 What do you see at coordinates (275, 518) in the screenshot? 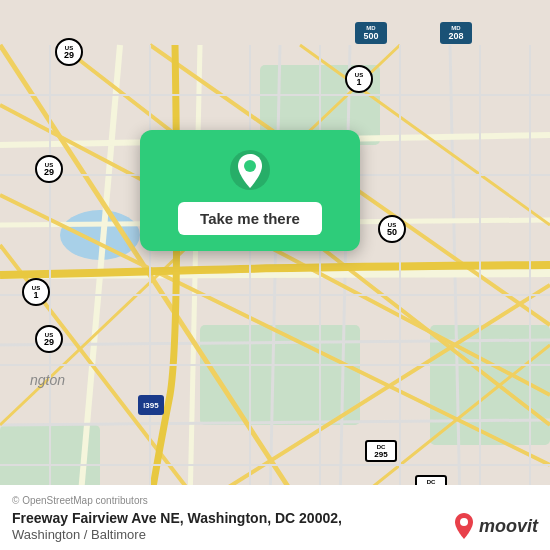
I see `bottom-bar: © OpenStreetMap contributors Freeway Fai…` at bounding box center [275, 518].